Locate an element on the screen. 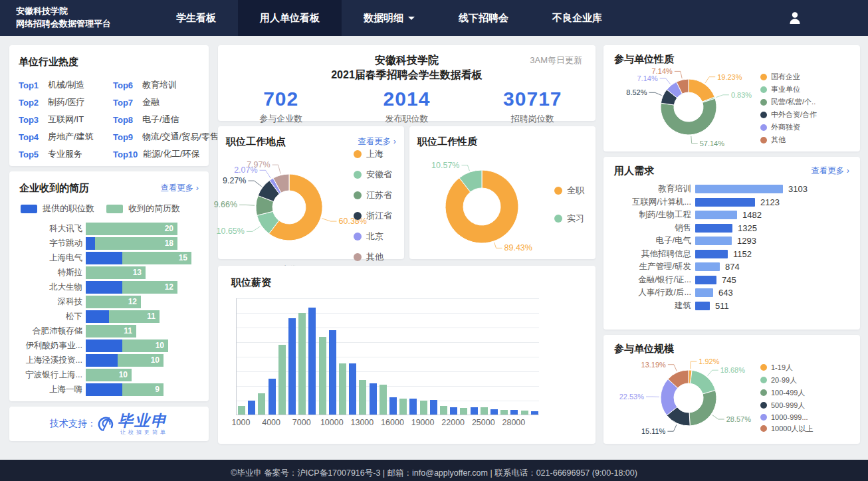 This screenshot has width=868, height=481. user-avatar-icon is located at coordinates (795, 18).